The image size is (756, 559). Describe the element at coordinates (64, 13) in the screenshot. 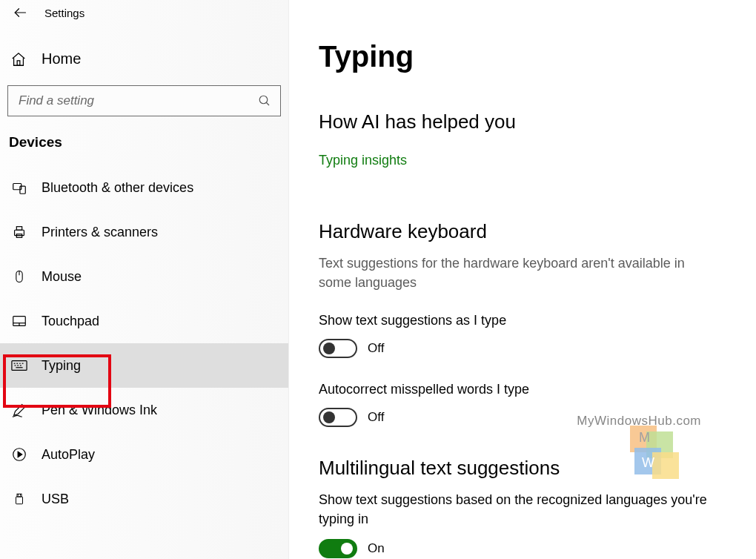

I see `app-title: Settings` at that location.